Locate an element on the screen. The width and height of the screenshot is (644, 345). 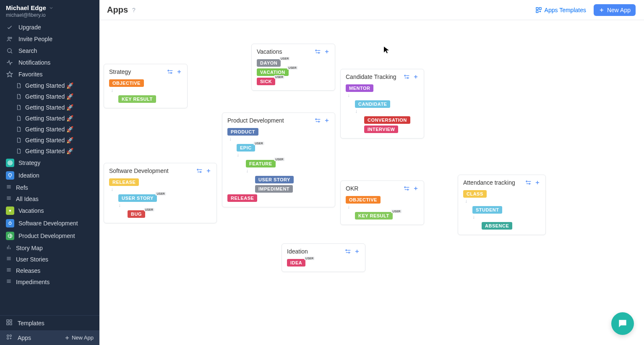
app-card-candidate: Candidate TrackingMENTOR↓CANDIDATE↓CONVE… is located at coordinates (382, 104).